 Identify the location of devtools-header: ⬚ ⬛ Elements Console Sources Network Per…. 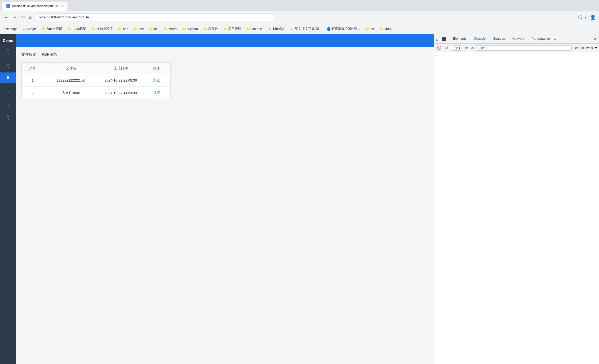
(516, 39).